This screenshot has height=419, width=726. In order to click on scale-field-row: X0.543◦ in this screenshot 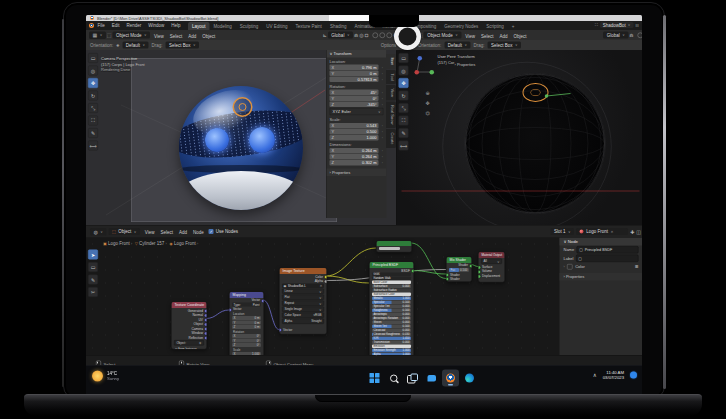, I will do `click(358, 126)`.